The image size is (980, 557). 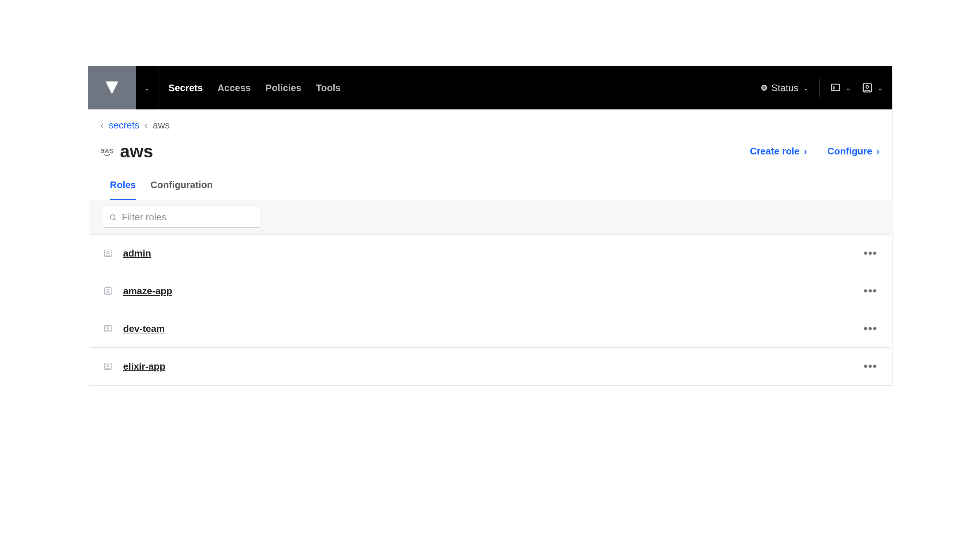 What do you see at coordinates (490, 122) in the screenshot?
I see `breadcrumb: ‹ secrets ‹ aws` at bounding box center [490, 122].